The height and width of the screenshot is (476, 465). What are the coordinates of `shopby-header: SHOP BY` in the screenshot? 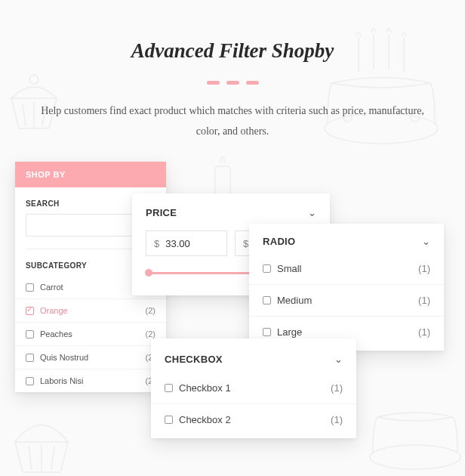 It's located at (91, 175).